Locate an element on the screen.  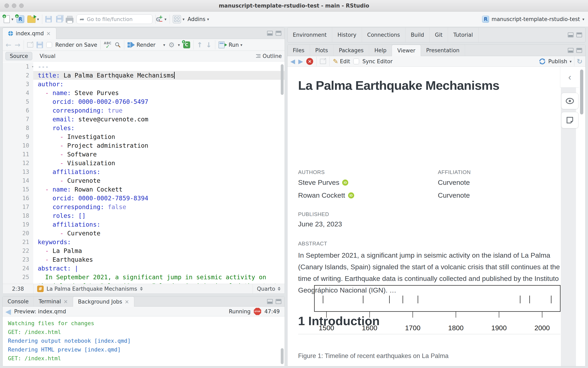
symbol-menu-button: # La Palma Earthquake Mechanisms is located at coordinates (143, 289).